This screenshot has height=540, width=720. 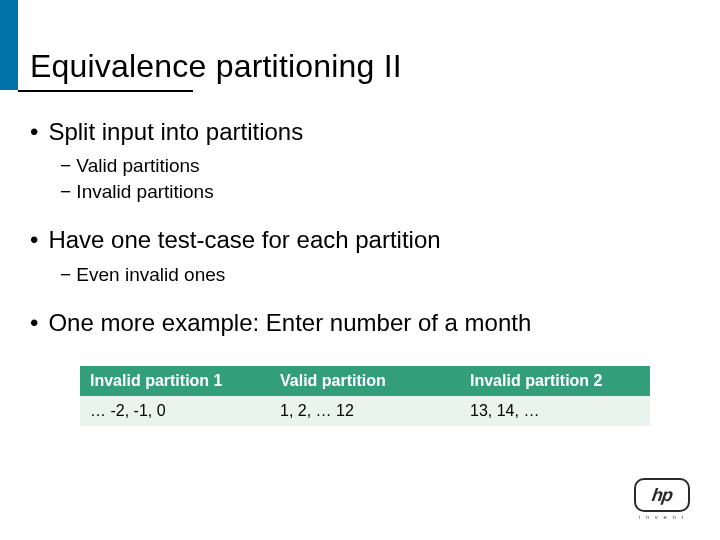 I want to click on bullet-3-text: One more example: Enter number of a mont…, so click(x=290, y=322).